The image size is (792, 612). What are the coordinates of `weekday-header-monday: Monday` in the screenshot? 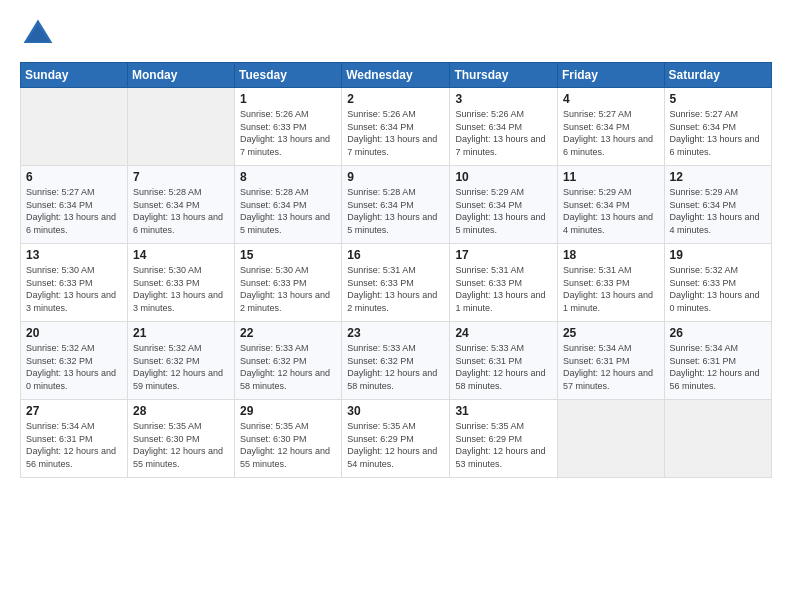 It's located at (180, 76).